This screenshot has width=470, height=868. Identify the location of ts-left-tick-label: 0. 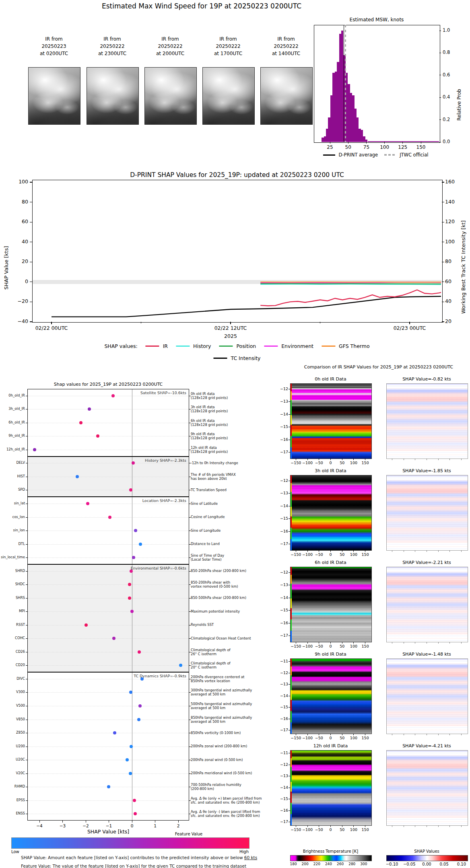
(20, 282).